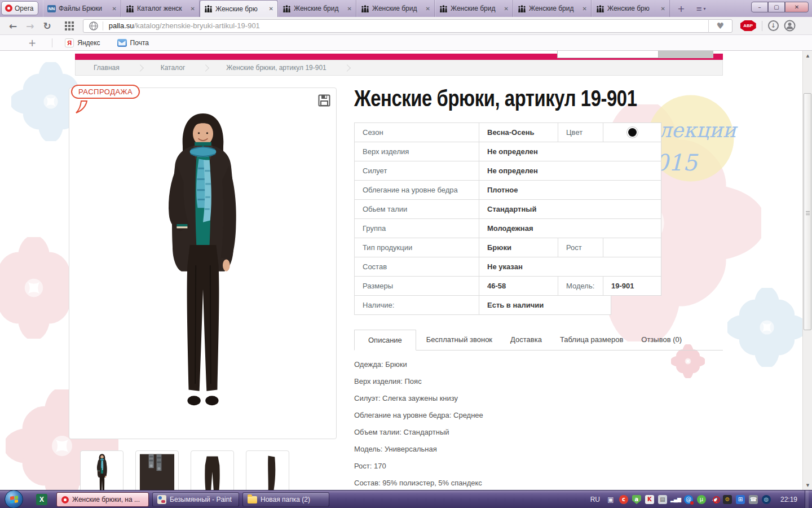  Describe the element at coordinates (495, 98) in the screenshot. I see `product-title: Женские брюки, артикул 19-901` at that location.